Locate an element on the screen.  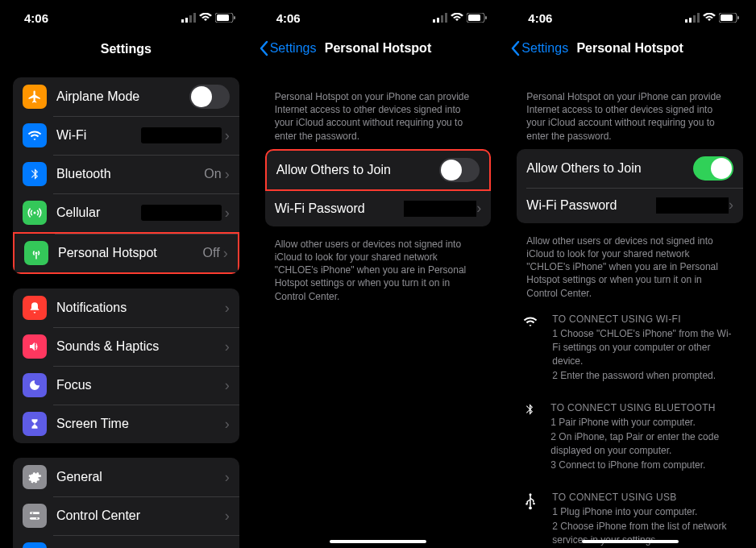
row-label: Airplane Mode is located at coordinates (123, 97).